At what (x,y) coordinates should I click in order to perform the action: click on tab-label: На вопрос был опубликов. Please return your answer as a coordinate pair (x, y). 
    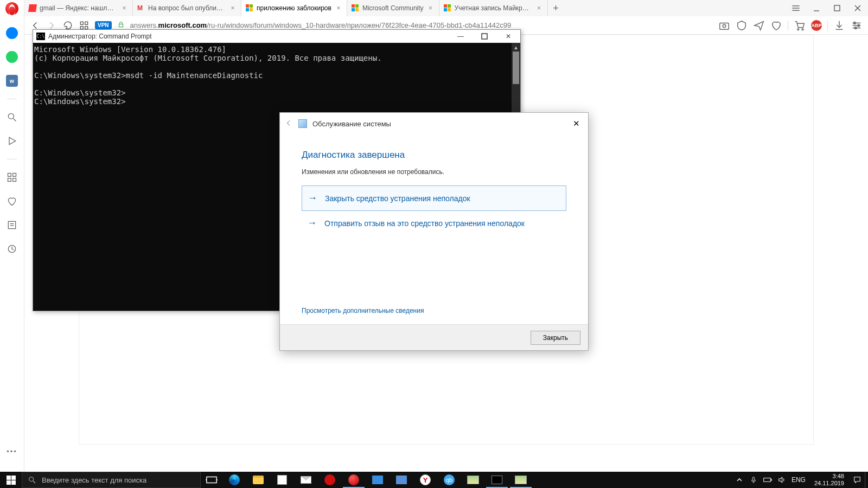
    Looking at the image, I should click on (187, 8).